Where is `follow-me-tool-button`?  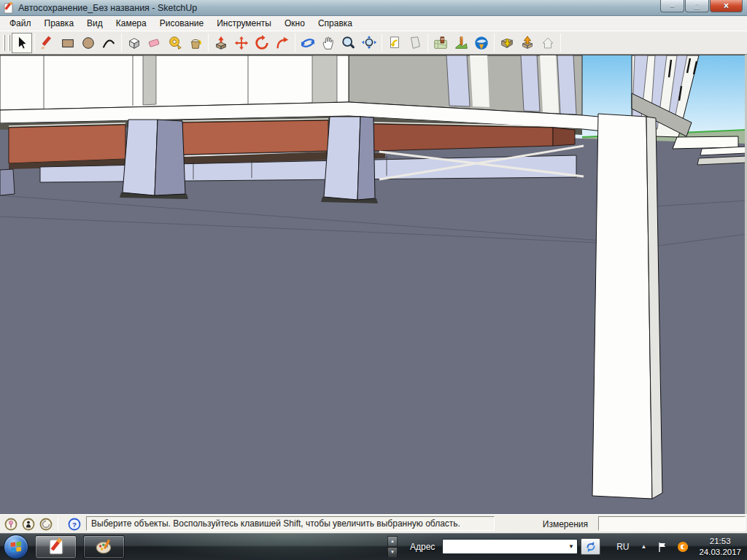
follow-me-tool-button is located at coordinates (282, 43).